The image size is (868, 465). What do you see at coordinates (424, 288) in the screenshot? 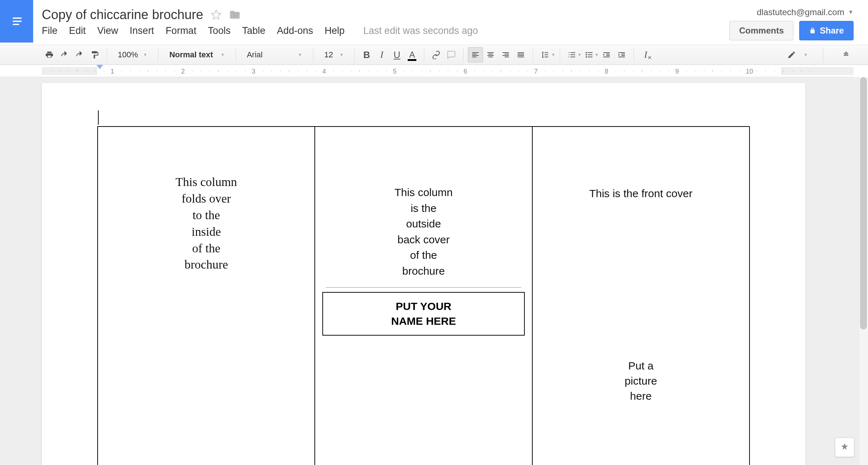
I see `horizontal-rule` at bounding box center [424, 288].